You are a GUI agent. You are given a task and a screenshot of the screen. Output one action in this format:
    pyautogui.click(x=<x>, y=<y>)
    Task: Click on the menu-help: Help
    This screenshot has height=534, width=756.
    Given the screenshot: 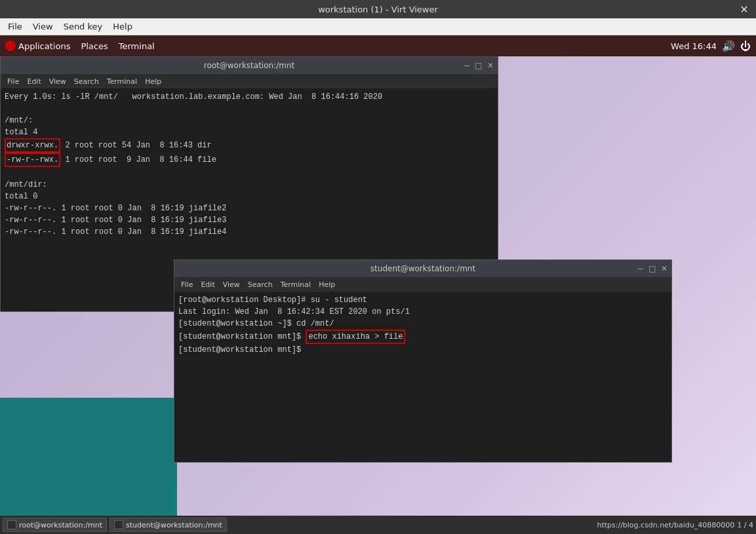 What is the action you would take?
    pyautogui.click(x=123, y=26)
    